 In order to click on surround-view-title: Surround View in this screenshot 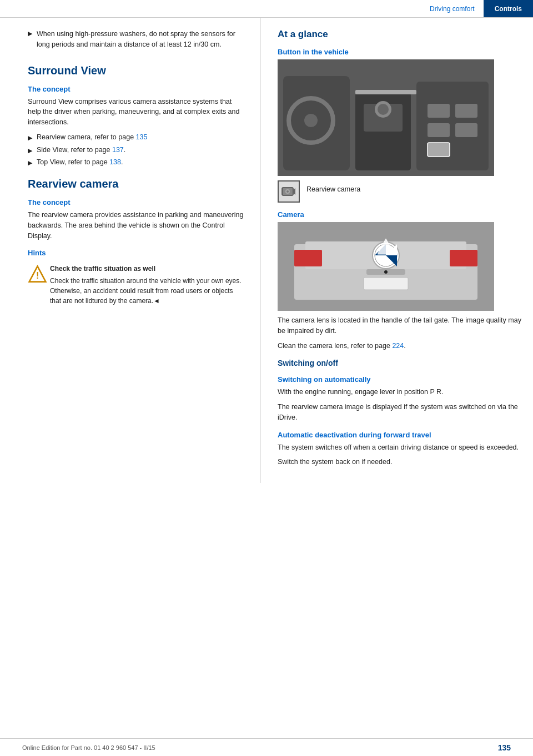, I will do `click(135, 71)`.